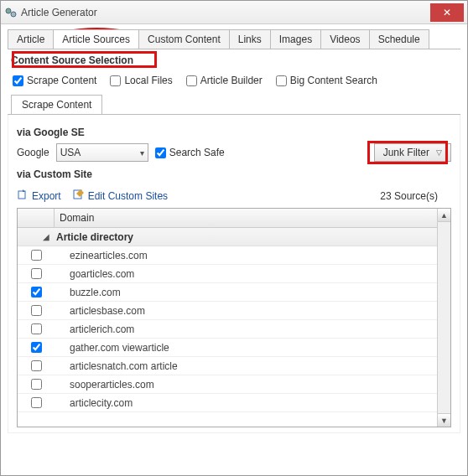 The image size is (468, 476). What do you see at coordinates (327, 80) in the screenshot?
I see `big-content-search-checkbox: Big Content Search` at bounding box center [327, 80].